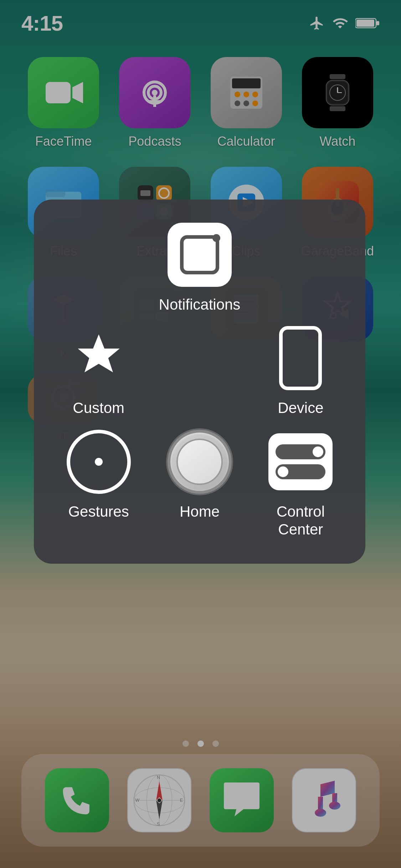  What do you see at coordinates (301, 521) in the screenshot?
I see `control-center-label: ControlCenter` at bounding box center [301, 521].